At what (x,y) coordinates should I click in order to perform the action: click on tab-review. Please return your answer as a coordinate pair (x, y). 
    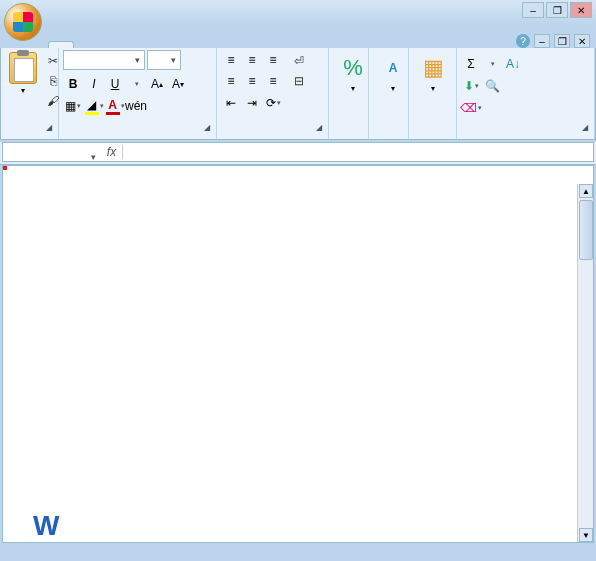
    Looking at the image, I should click on (201, 44).